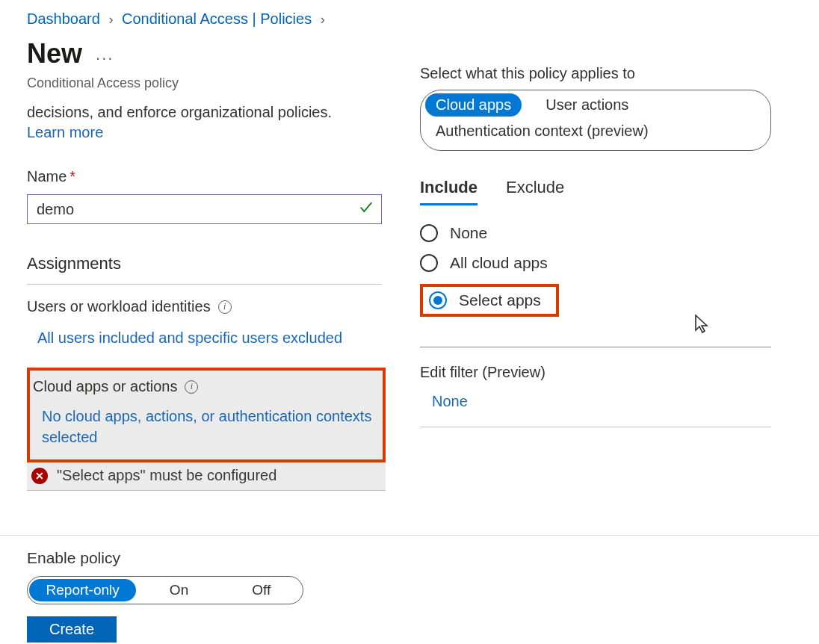 The height and width of the screenshot is (644, 819). Describe the element at coordinates (179, 590) in the screenshot. I see `toggle-on: On` at that location.